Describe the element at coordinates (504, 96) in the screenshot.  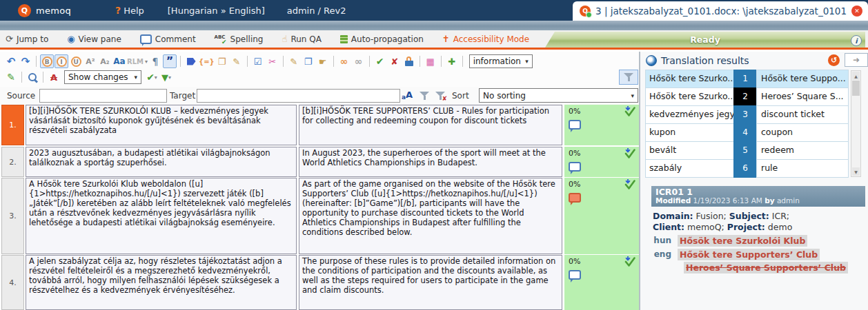
I see `sort-dropdown-value: No sorting` at that location.